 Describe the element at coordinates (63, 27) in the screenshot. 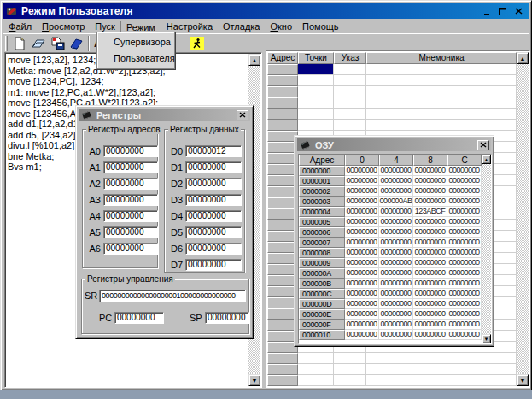

I see `menu-item-1: Просмотр` at that location.